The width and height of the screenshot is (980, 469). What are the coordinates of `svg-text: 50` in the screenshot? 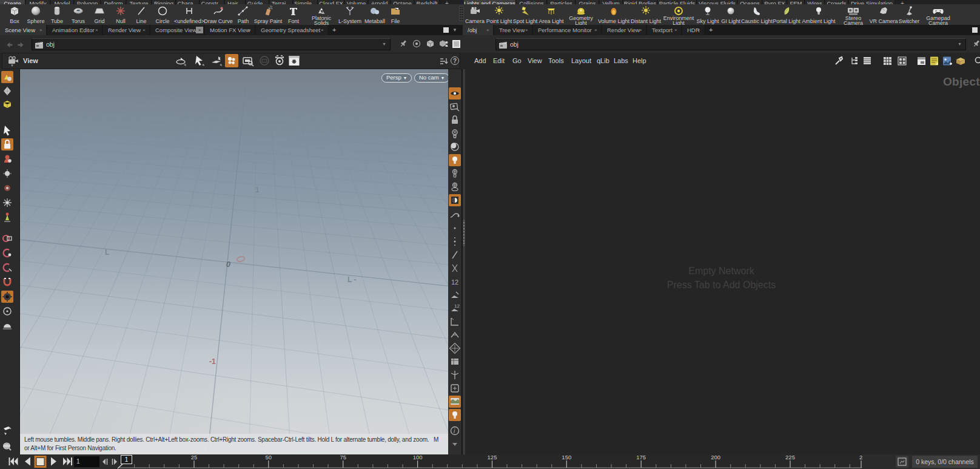 It's located at (269, 457).